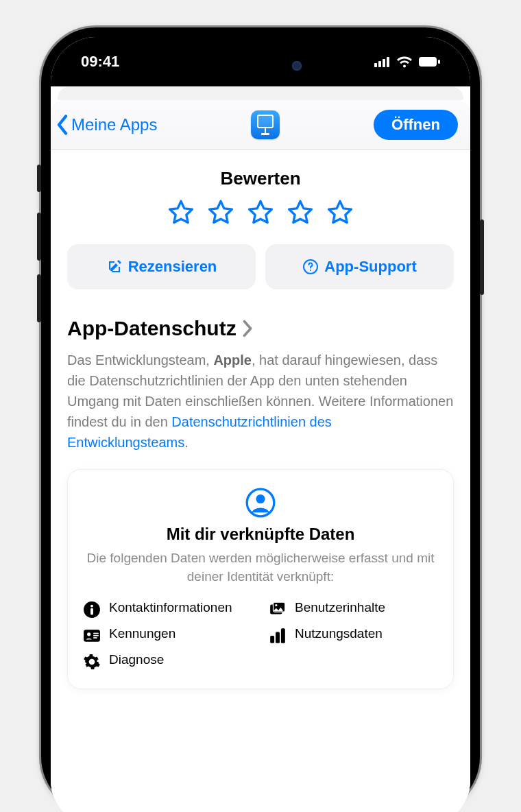  What do you see at coordinates (311, 267) in the screenshot?
I see `question-circle-icon` at bounding box center [311, 267].